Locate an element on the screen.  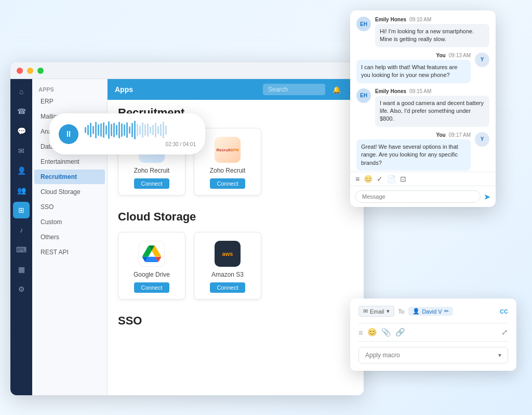
chat-message-4: Y 09:17 AM You Great! We have several op… is located at coordinates (423, 151).